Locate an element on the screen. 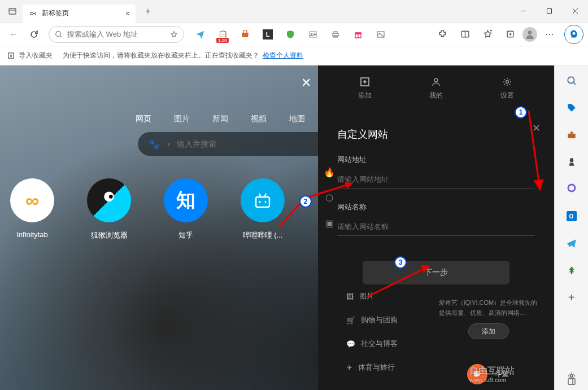 Image resolution: width=588 pixels, height=390 pixels. search-icon is located at coordinates (59, 34).